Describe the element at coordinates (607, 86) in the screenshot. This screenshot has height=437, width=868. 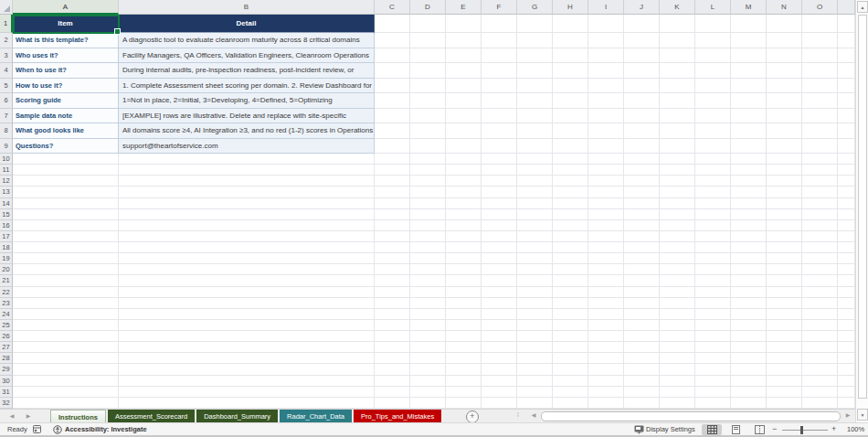
I see `cell-I5` at that location.